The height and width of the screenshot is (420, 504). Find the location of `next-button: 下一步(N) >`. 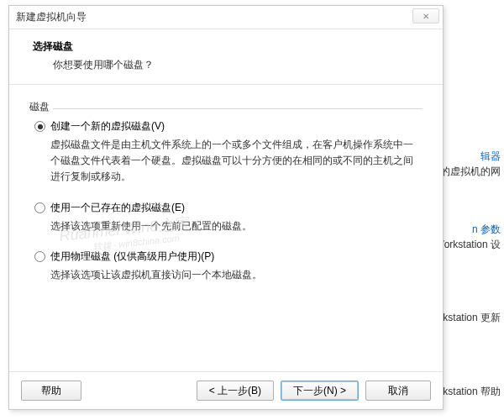

next-button: 下一步(N) > is located at coordinates (319, 391).